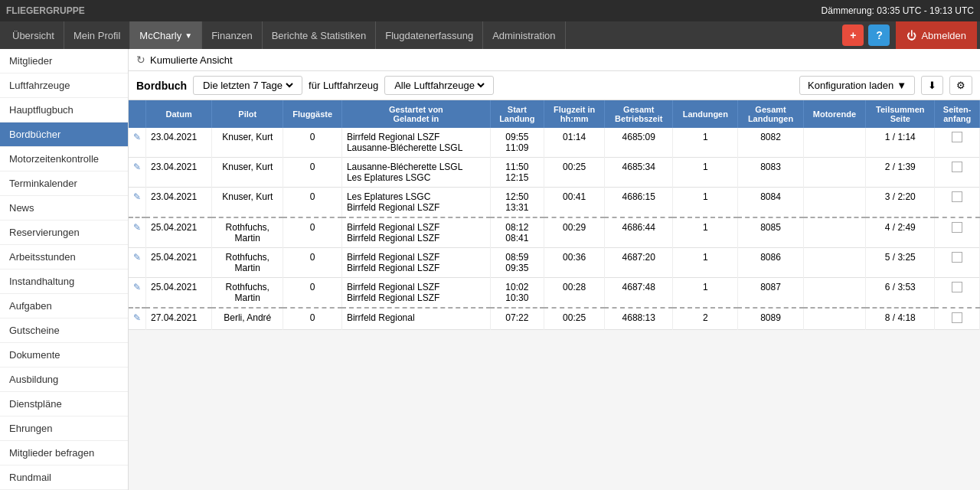 The image size is (980, 490). What do you see at coordinates (248, 114) in the screenshot?
I see `col-pilot: Pilot` at bounding box center [248, 114].